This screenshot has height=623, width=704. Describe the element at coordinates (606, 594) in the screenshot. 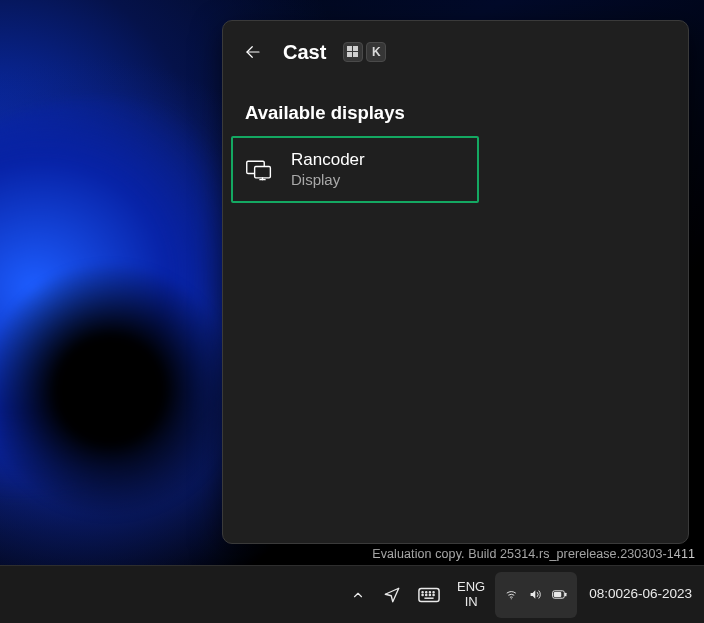

I see `taskbar-time: 08:00` at that location.